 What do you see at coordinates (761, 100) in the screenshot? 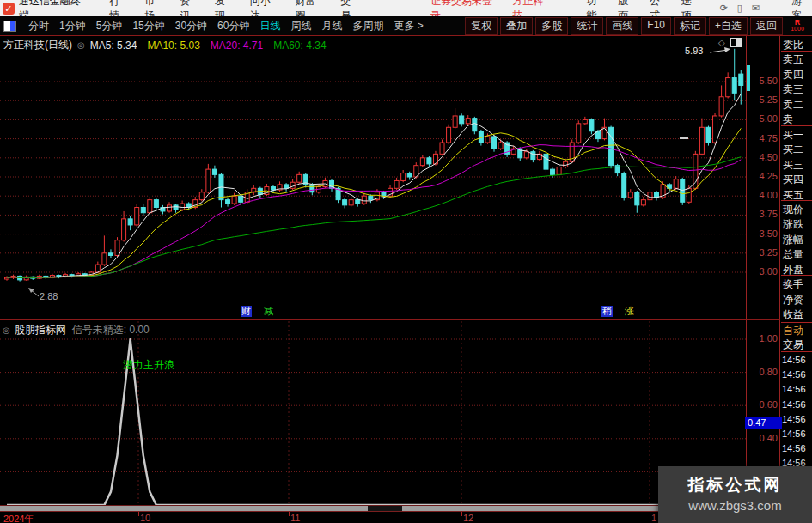
I see `price-axis-label: 5.25` at bounding box center [761, 100].